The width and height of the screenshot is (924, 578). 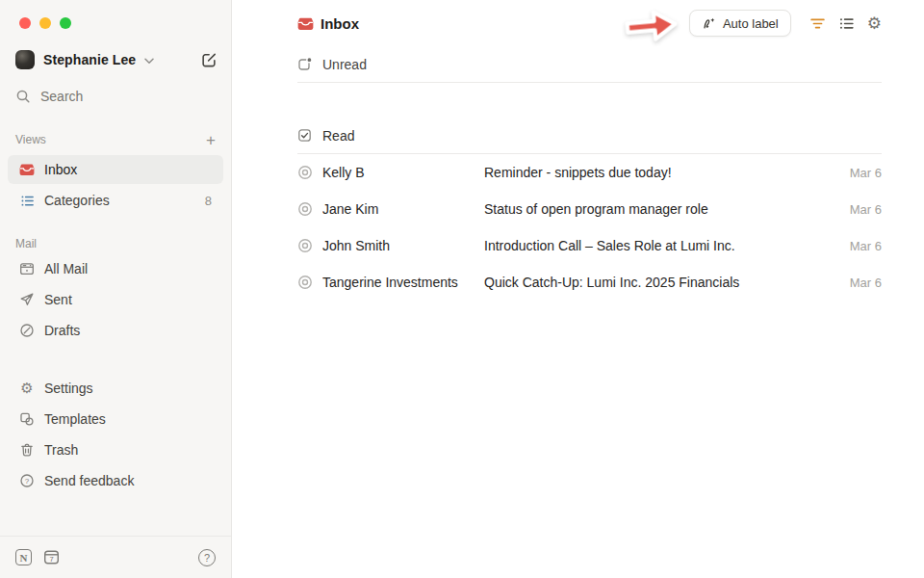 What do you see at coordinates (116, 434) in the screenshot?
I see `utility-list: ⚙ Settings Templates Trash ? Send feedba` at bounding box center [116, 434].